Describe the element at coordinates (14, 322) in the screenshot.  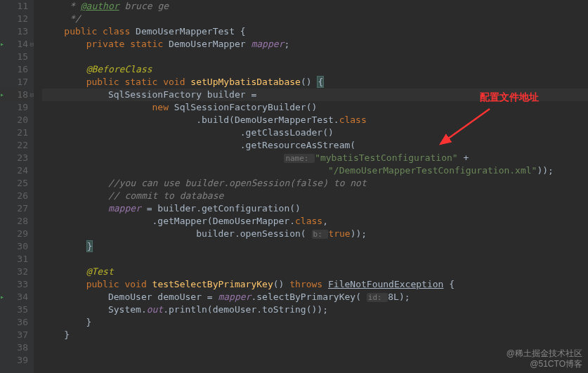
I see `line-number: 36` at that location.